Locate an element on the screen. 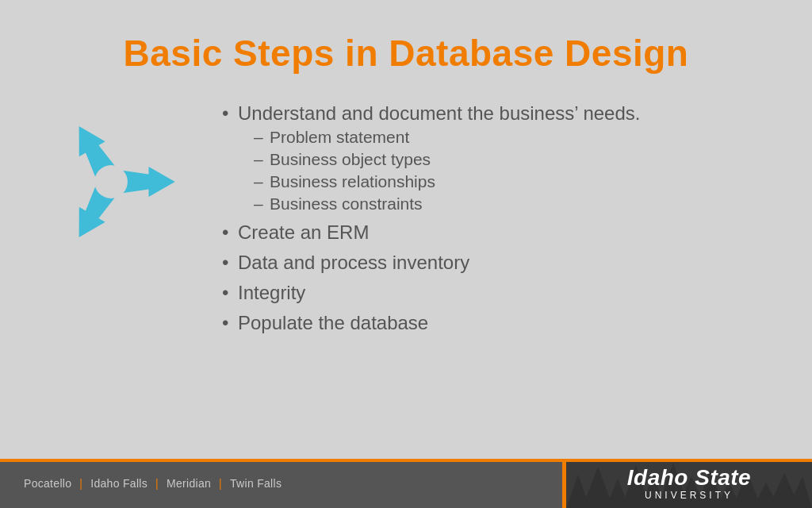 Image resolution: width=812 pixels, height=508 pixels. location-idaho-falls: Idaho Falls is located at coordinates (119, 483).